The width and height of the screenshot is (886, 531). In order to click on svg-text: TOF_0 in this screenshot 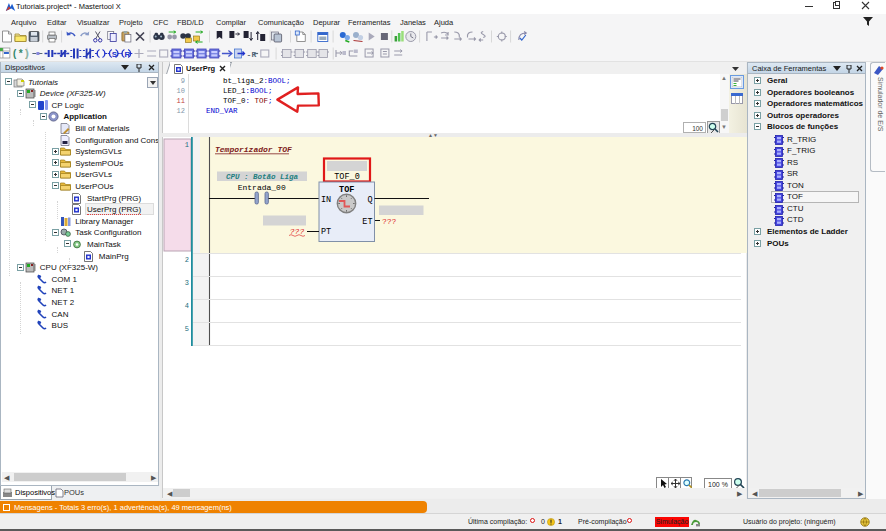, I will do `click(347, 177)`.